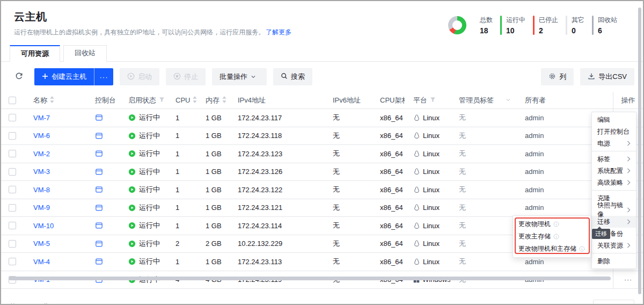  Describe the element at coordinates (213, 100) in the screenshot. I see `header-memory: 内存` at that location.